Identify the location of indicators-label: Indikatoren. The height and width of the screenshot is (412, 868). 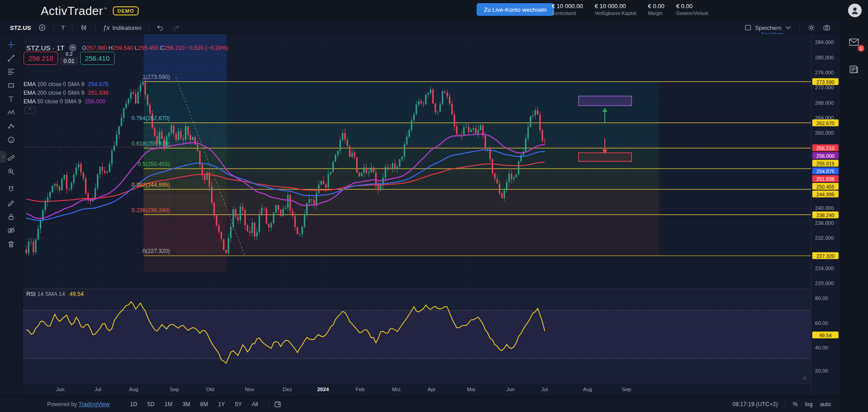
(127, 28).